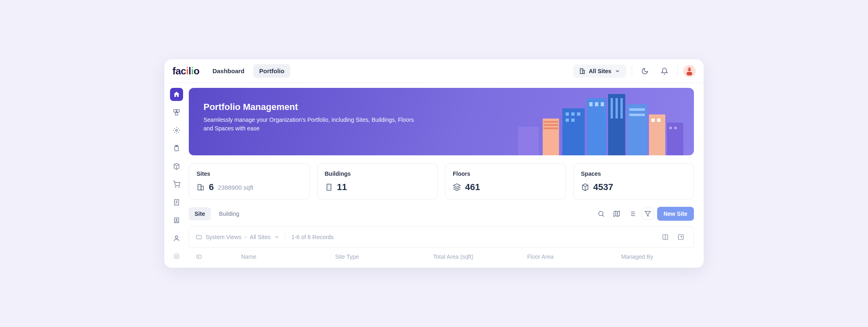  I want to click on col-id: ID, so click(219, 257).